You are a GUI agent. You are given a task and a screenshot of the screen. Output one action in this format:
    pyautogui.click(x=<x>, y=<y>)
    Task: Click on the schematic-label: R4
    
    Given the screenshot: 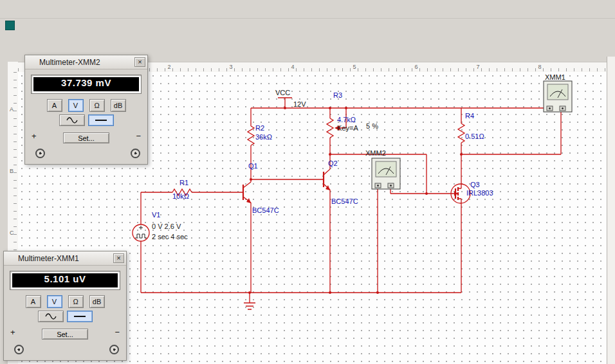 What is the action you would take?
    pyautogui.click(x=470, y=116)
    